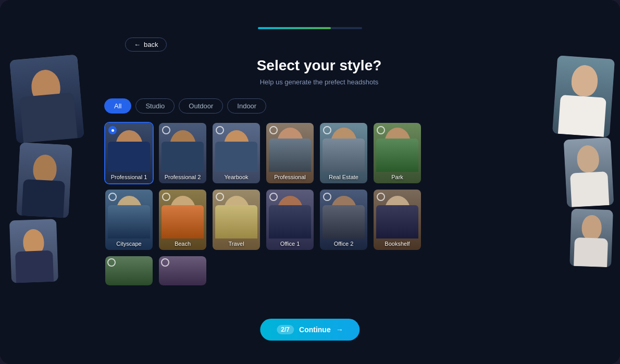 This screenshot has width=620, height=364. I want to click on continue-label: Continue, so click(315, 330).